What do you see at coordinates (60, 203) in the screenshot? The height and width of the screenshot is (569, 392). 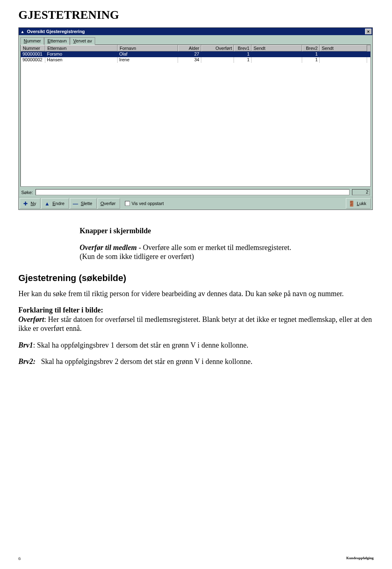 I see `btn-label: ndre` at bounding box center [60, 203].